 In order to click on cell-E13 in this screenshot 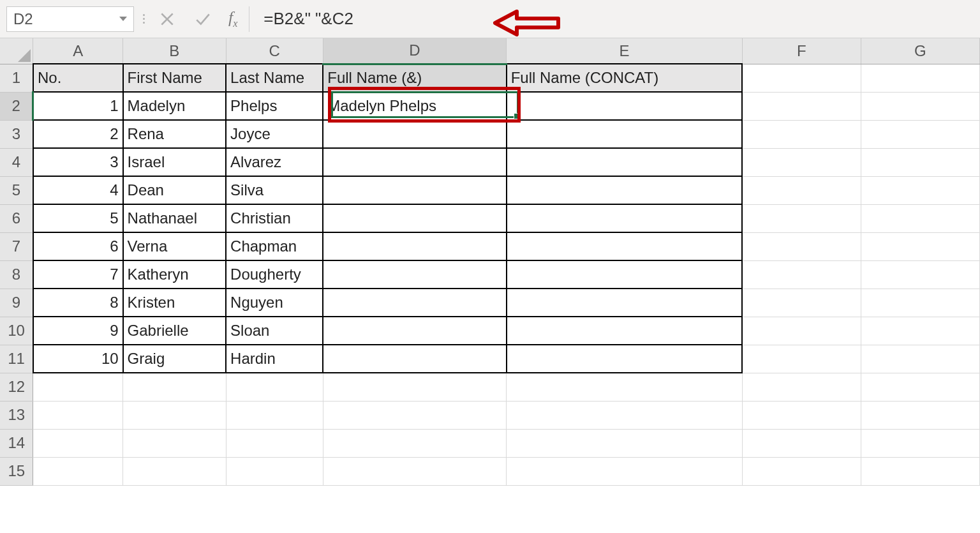, I will do `click(625, 415)`.